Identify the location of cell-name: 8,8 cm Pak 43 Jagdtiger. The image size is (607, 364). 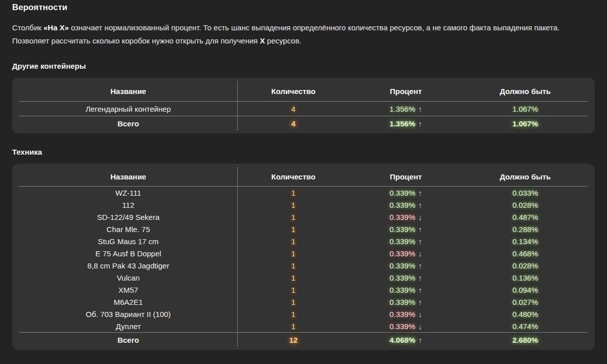
(128, 265).